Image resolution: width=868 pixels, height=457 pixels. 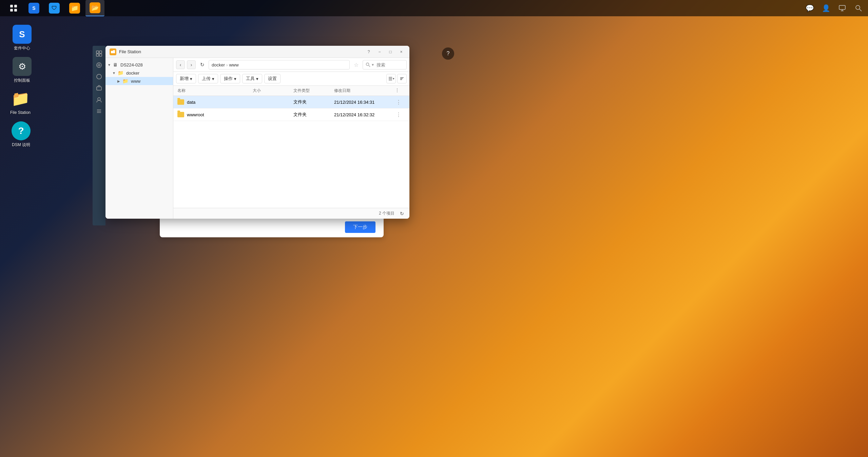 I want to click on header-name: 名称, so click(x=215, y=91).